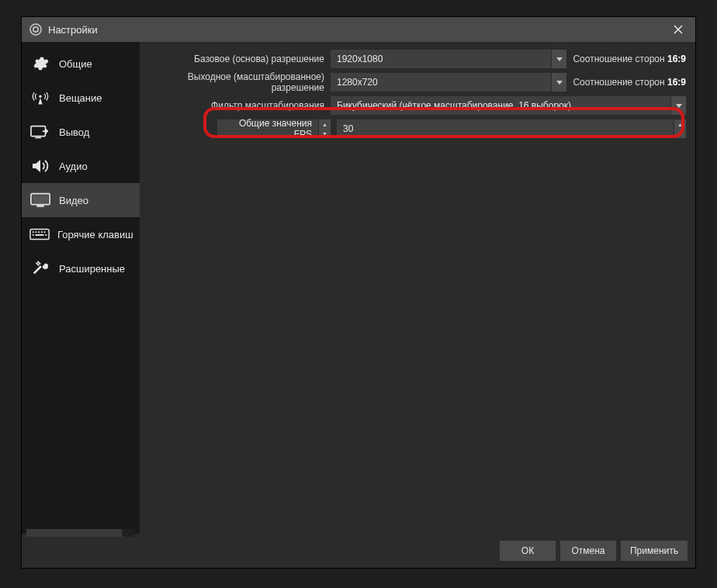  I want to click on window-title: Настройки, so click(73, 29).